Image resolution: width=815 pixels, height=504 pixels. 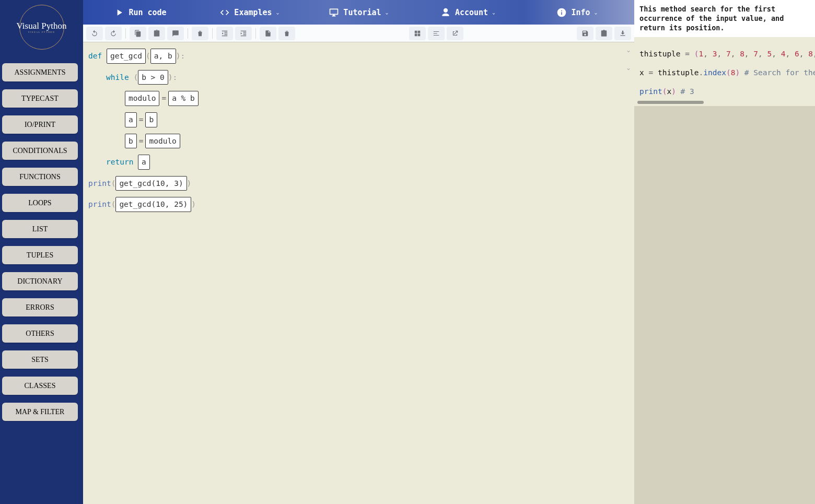 I want to click on redo-button, so click(x=113, y=33).